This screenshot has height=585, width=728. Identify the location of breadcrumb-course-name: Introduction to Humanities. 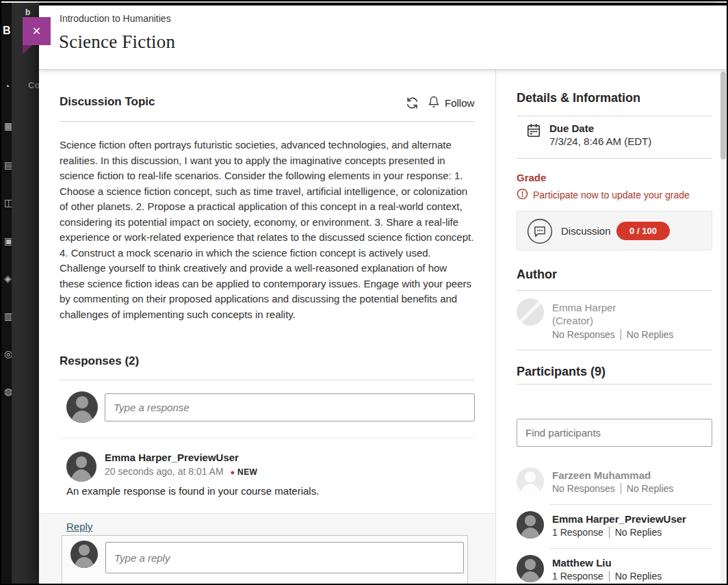
(115, 18).